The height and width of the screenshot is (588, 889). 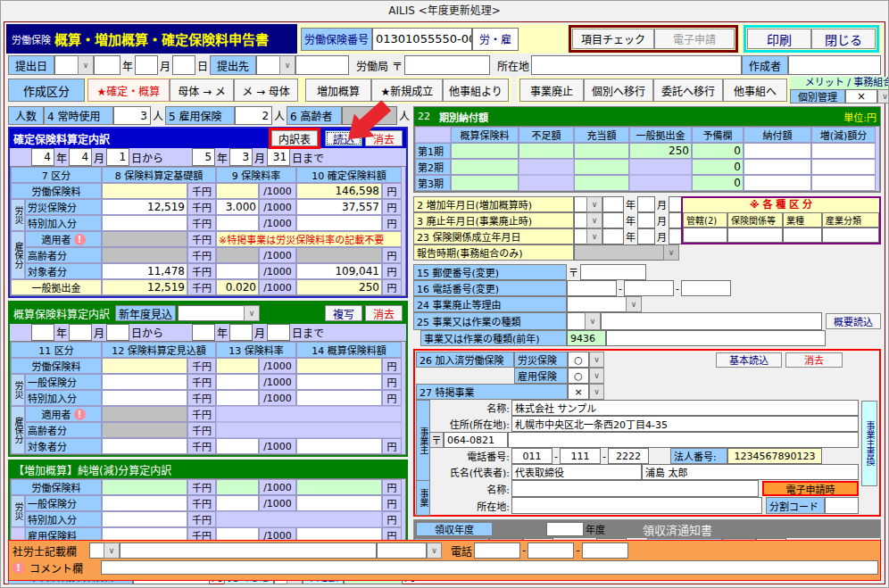 What do you see at coordinates (434, 551) in the screenshot?
I see `sharoushi-small-dropdown` at bounding box center [434, 551].